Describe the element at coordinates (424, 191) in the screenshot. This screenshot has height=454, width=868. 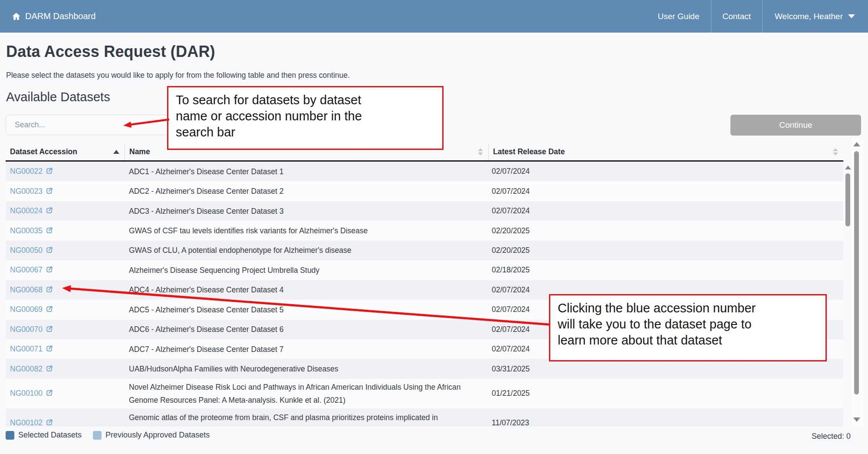
I see `table-row: NG00023 ADC2 - Alzheimer's Disease Cente…` at that location.